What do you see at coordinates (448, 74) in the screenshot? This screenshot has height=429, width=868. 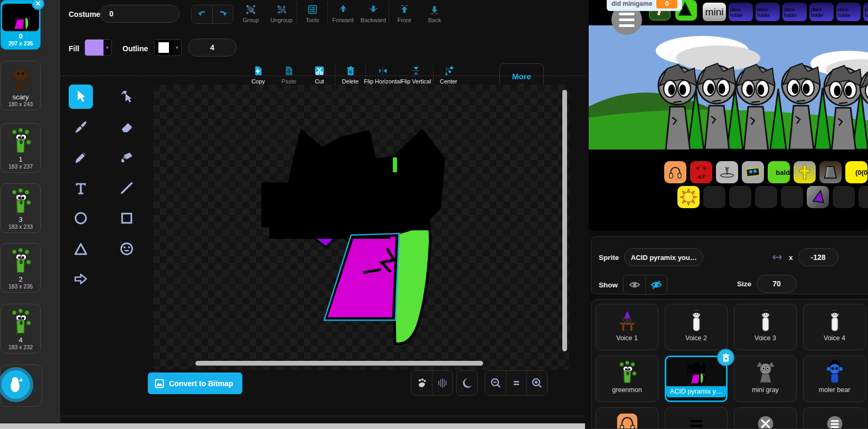 I see `toolbar-button: Center` at bounding box center [448, 74].